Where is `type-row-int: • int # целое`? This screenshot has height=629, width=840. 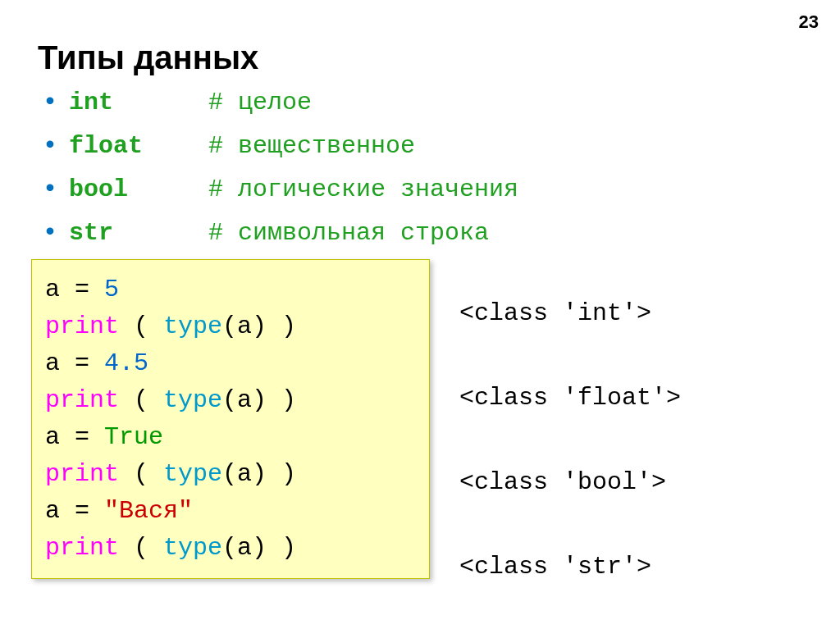
type-row-int: • int # целое is located at coordinates (281, 103).